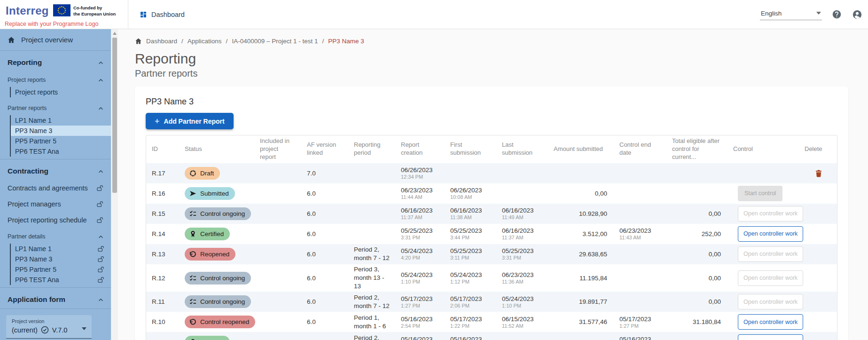 Image resolution: width=868 pixels, height=340 pixels. What do you see at coordinates (55, 170) in the screenshot?
I see `sidebar-item-contracting: Contracting` at bounding box center [55, 170].